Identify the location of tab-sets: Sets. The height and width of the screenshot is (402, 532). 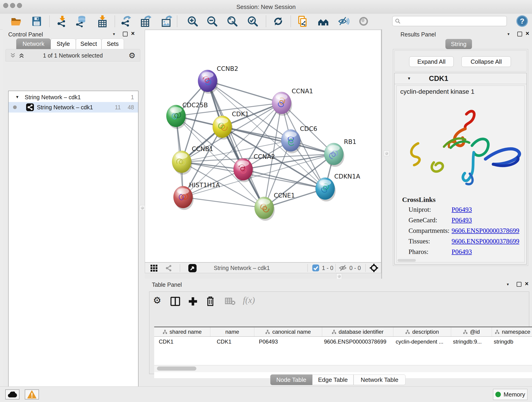
(113, 44).